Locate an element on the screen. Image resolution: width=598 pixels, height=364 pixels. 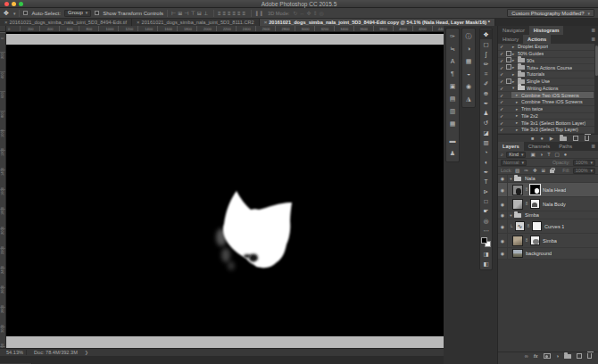
color-swatches is located at coordinates (486, 243).